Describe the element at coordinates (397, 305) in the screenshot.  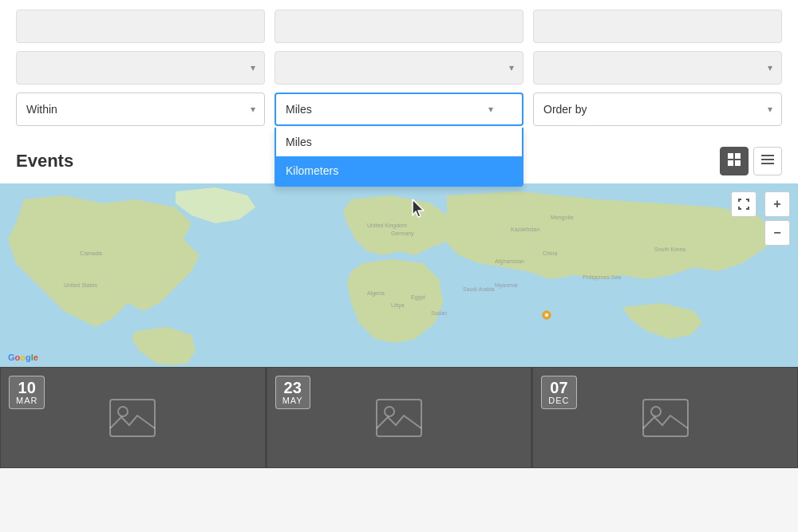
I see `svg-text: Libya` at that location.